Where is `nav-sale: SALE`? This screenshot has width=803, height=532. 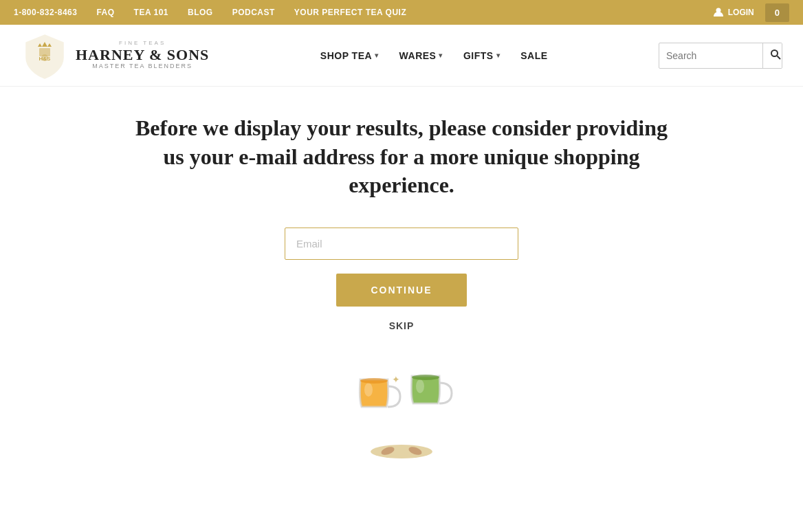 nav-sale: SALE is located at coordinates (534, 56).